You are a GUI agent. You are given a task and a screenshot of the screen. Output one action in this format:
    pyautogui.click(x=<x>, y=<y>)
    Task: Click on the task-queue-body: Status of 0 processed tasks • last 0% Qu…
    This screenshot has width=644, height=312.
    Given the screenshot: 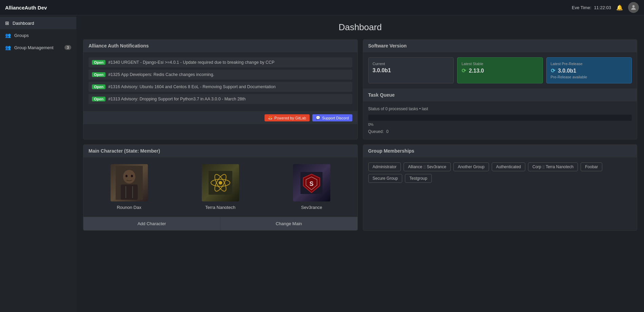 What is the action you would take?
    pyautogui.click(x=500, y=120)
    